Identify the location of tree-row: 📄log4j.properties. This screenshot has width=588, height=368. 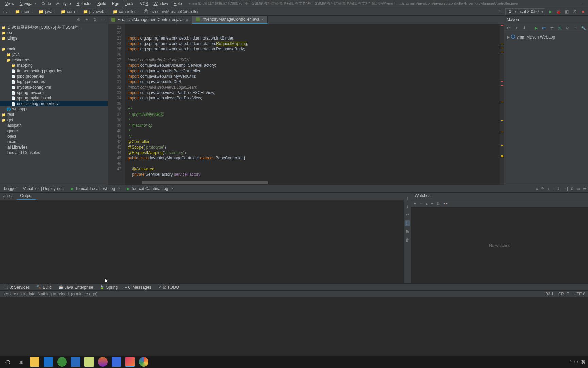
(54, 82).